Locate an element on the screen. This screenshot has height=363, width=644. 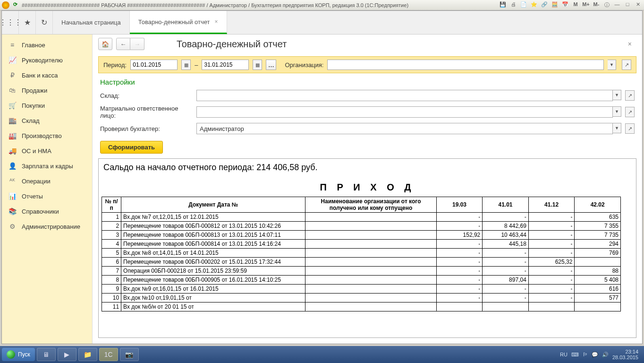
form-button: Сформировать is located at coordinates (131, 147).